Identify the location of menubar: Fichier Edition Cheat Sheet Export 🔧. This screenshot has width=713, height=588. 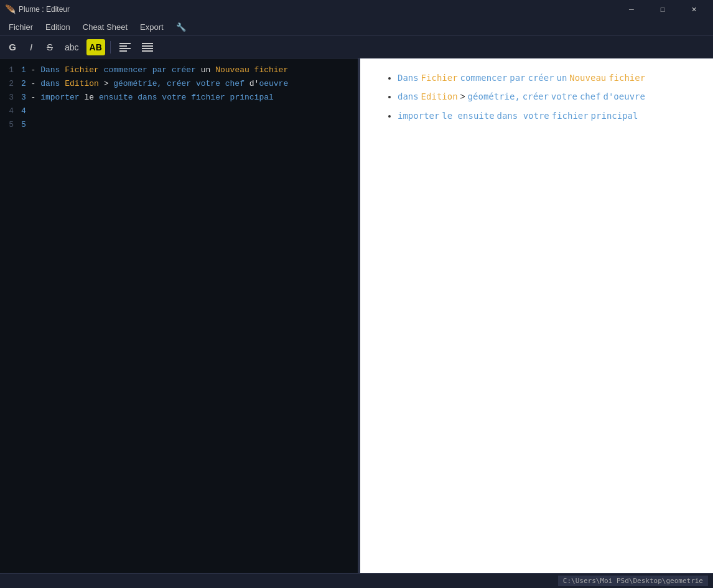
(357, 27).